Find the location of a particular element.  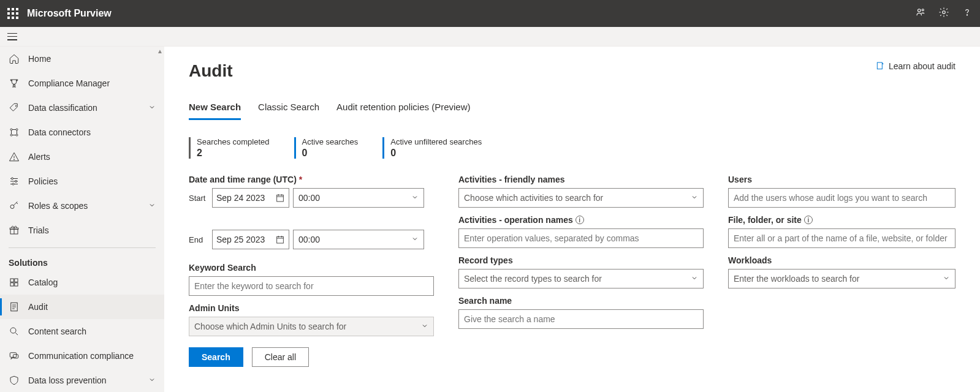

hamburger-icon is located at coordinates (12, 37).